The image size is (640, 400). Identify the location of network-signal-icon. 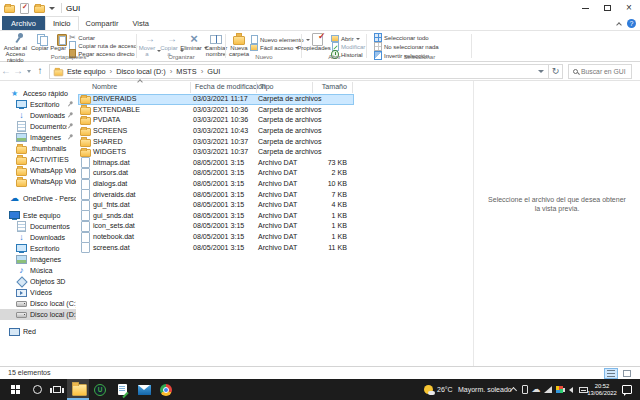
(548, 390).